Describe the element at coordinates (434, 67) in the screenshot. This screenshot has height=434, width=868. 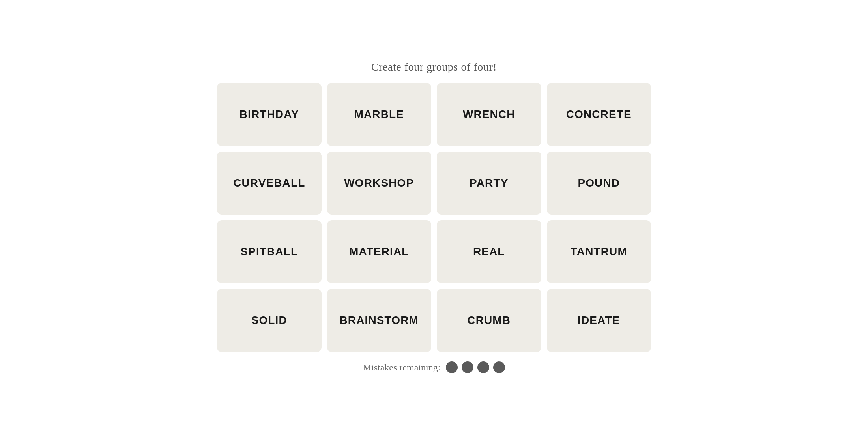
I see `subtitle: Create four groups of four!` at that location.